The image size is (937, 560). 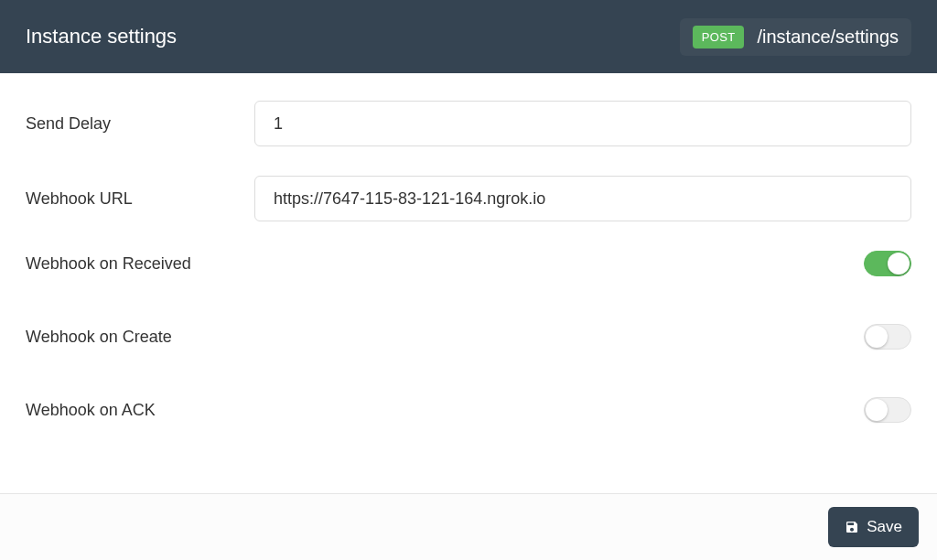 What do you see at coordinates (101, 37) in the screenshot?
I see `page-title: Instance settings` at bounding box center [101, 37].